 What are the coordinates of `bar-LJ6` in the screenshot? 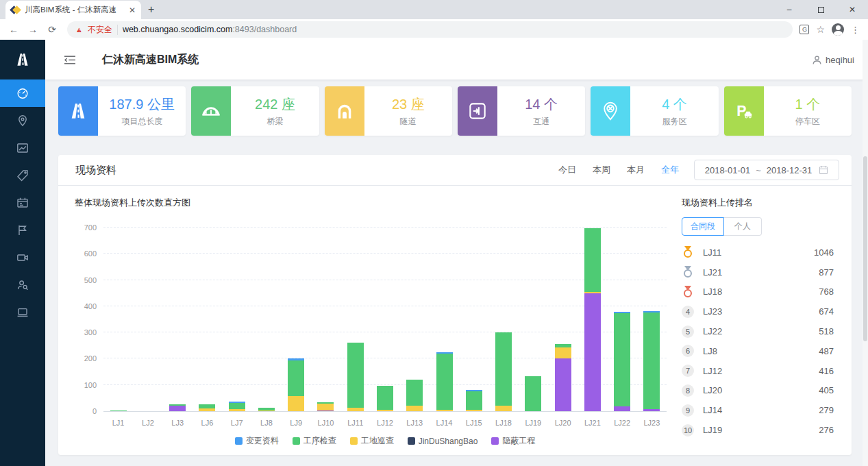 It's located at (207, 408).